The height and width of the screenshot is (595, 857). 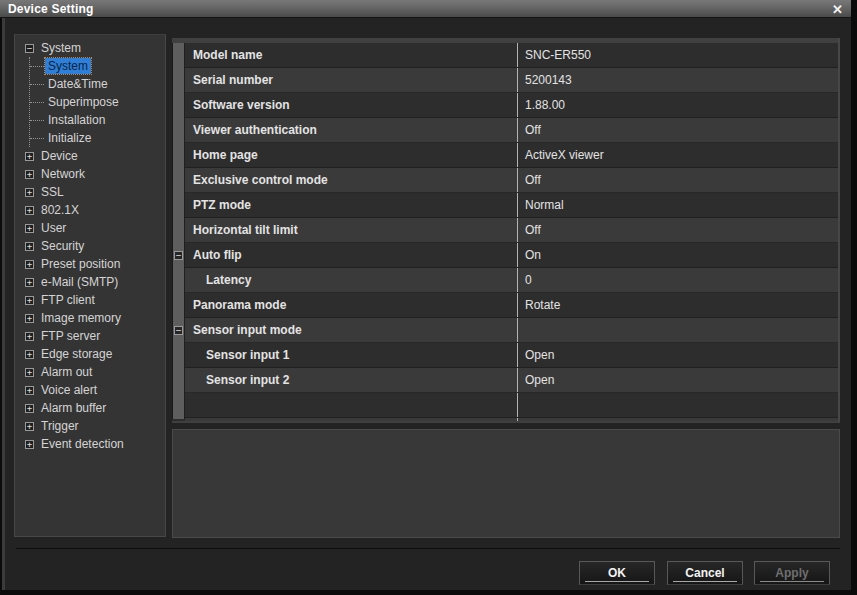 What do you see at coordinates (54, 228) in the screenshot?
I see `tree-item-label: User` at bounding box center [54, 228].